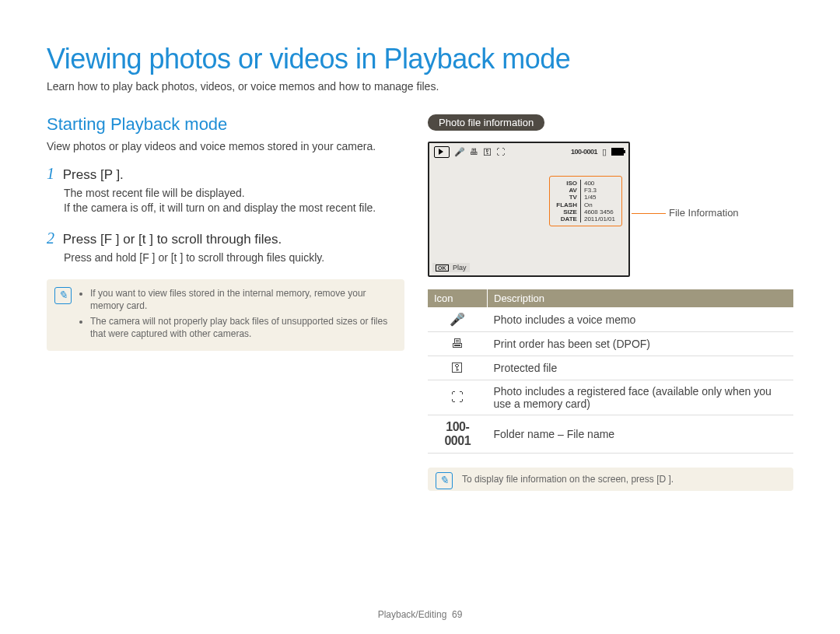 The width and height of the screenshot is (840, 634). I want to click on table-row: ⛶ Photo includes a registered face (avai…, so click(611, 398).